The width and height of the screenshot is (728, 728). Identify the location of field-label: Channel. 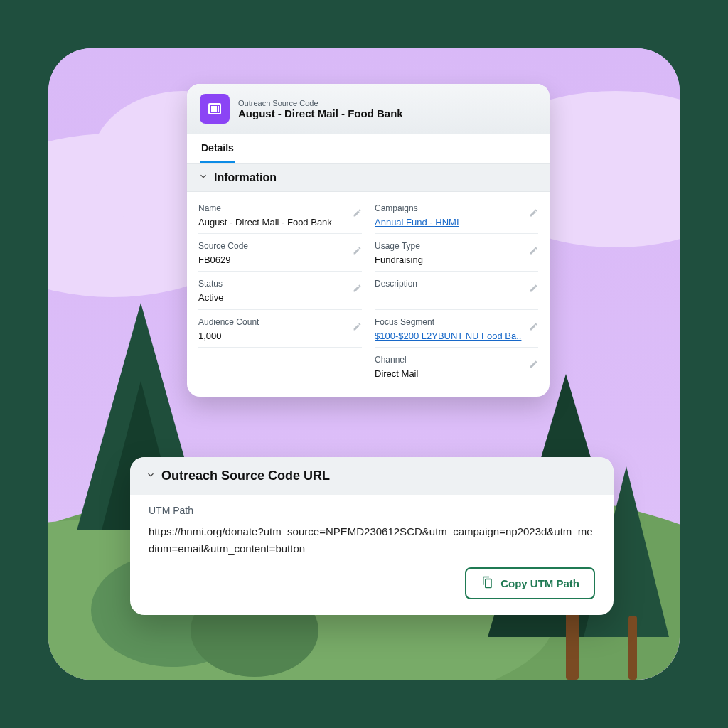
(456, 360).